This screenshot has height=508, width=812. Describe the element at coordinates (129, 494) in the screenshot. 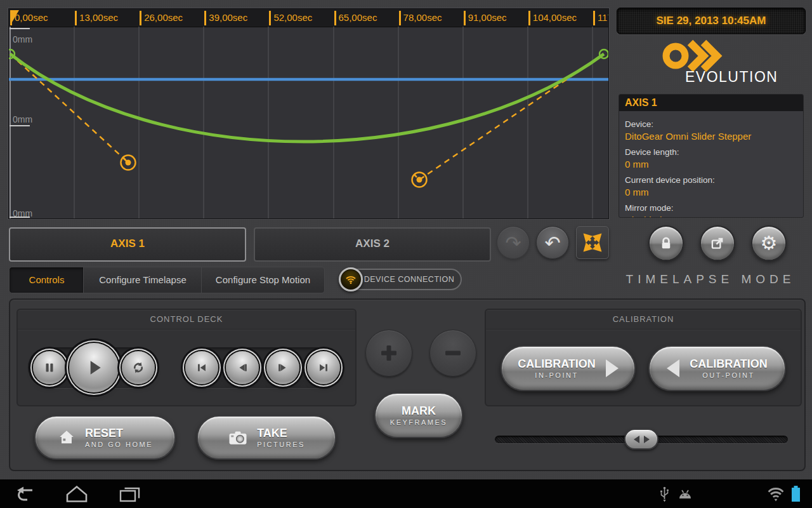

I see `recent-apps-button` at that location.